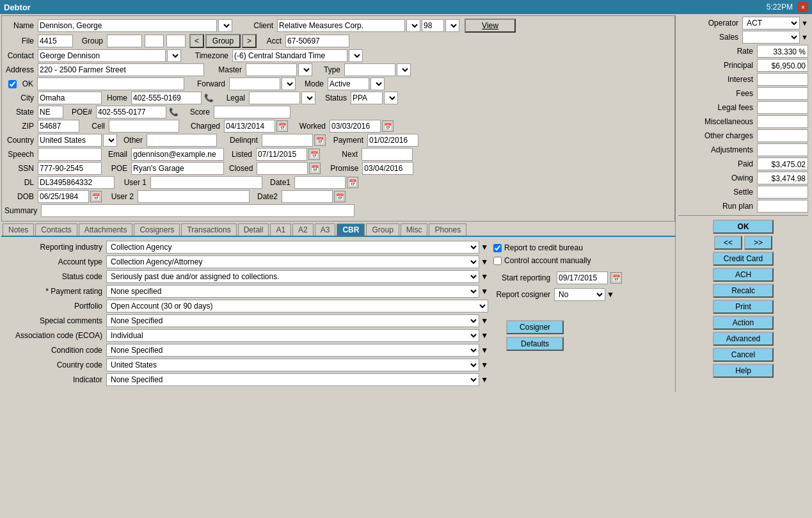 The image size is (812, 518). What do you see at coordinates (76, 182) in the screenshot?
I see `dl-field` at bounding box center [76, 182].